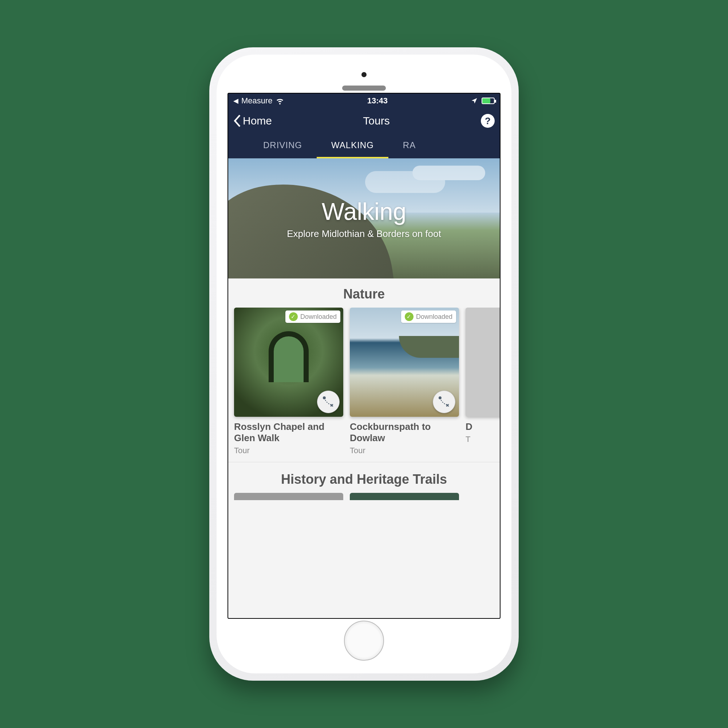 The image size is (728, 728). I want to click on tab-driving: DRIVING, so click(283, 146).